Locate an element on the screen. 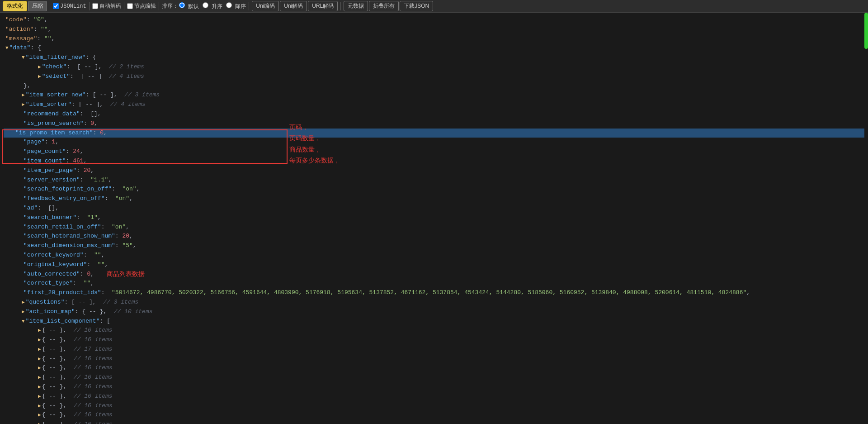 The image size is (868, 424). line-item-sorter: ▶"item_sorter": [ -- ], // 4 items is located at coordinates (436, 105).